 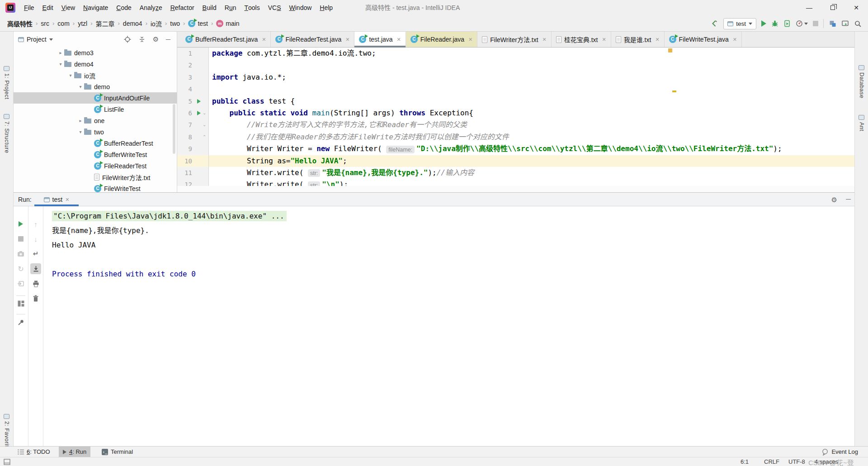 I want to click on breadcrumb-item-第二章: 第二章, so click(x=105, y=24).